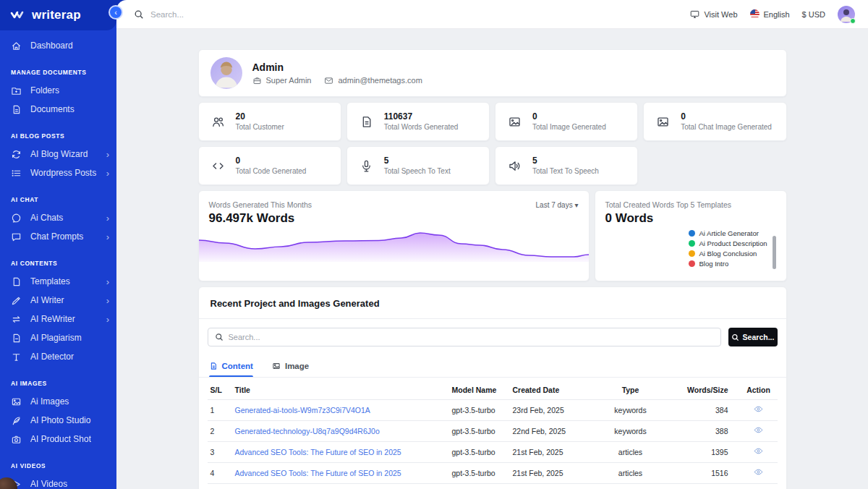  What do you see at coordinates (218, 166) in the screenshot?
I see `code-icon` at bounding box center [218, 166].